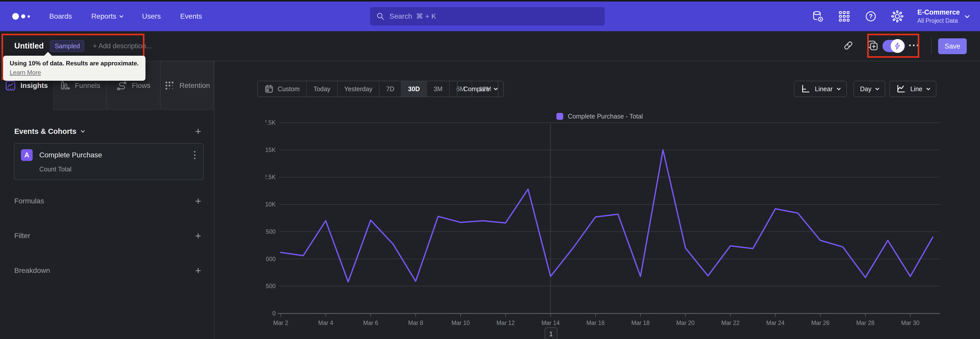 Image resolution: width=980 pixels, height=339 pixels. What do you see at coordinates (109, 162) in the screenshot?
I see `event-row-complete-purchase: A Complete Purchase Count Total` at bounding box center [109, 162].